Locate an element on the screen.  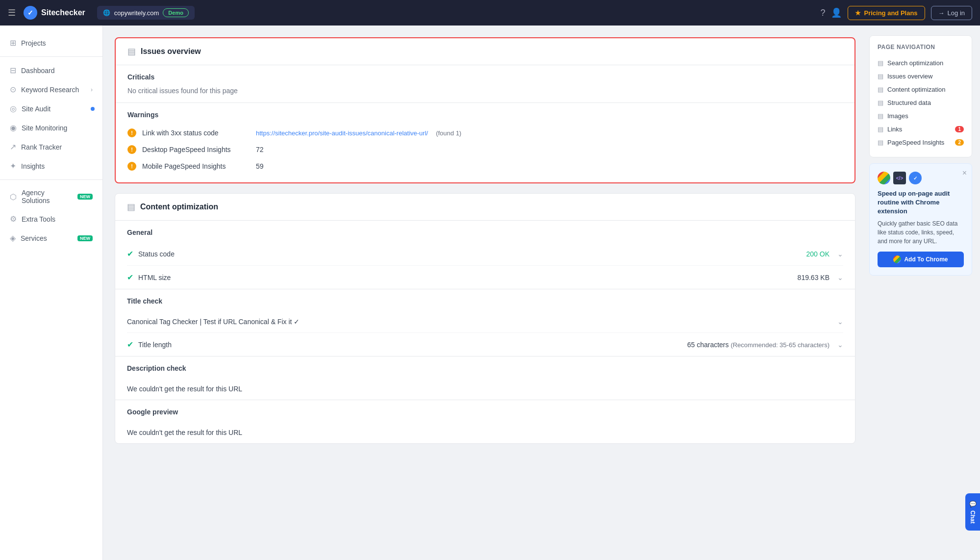
nav-item-issues: ▤ Issues overview is located at coordinates (921, 76).